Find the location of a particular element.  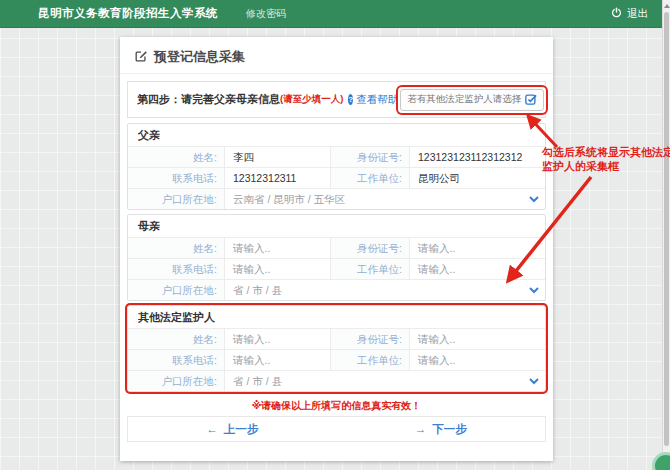

mother-address-row: 户口所在地: 省 / 市 / 县 is located at coordinates (336, 290).